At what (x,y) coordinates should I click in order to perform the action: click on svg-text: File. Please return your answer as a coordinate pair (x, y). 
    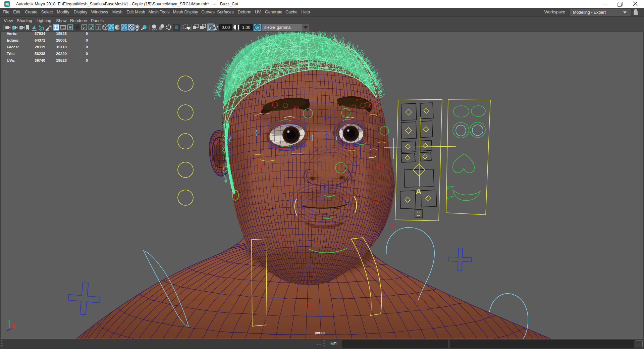
    Looking at the image, I should click on (6, 12).